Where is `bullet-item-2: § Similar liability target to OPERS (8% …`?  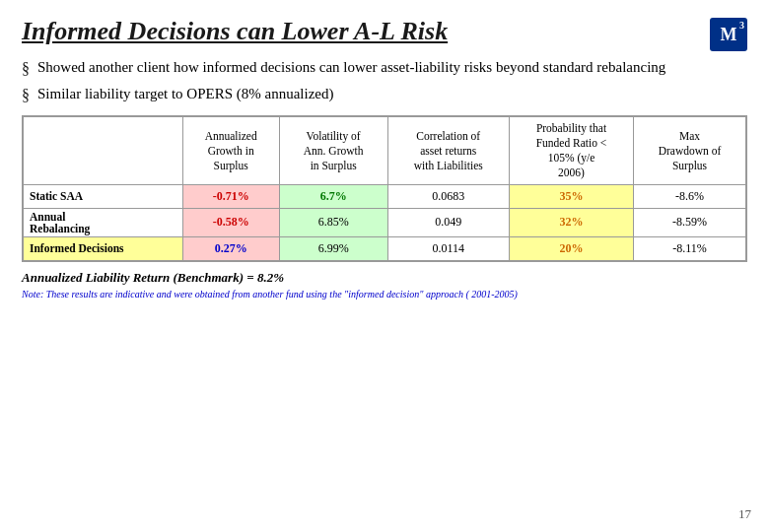 bullet-item-2: § Similar liability target to OPERS (8% … is located at coordinates (384, 95).